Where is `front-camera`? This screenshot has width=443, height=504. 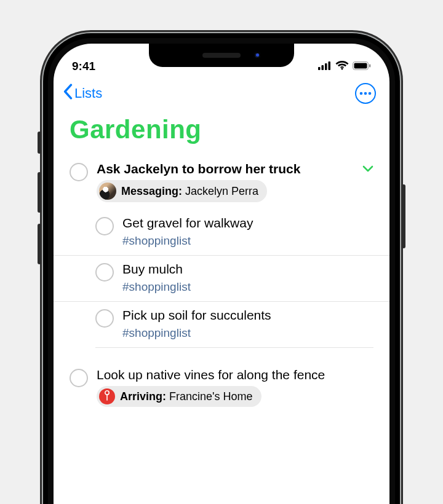 front-camera is located at coordinates (257, 55).